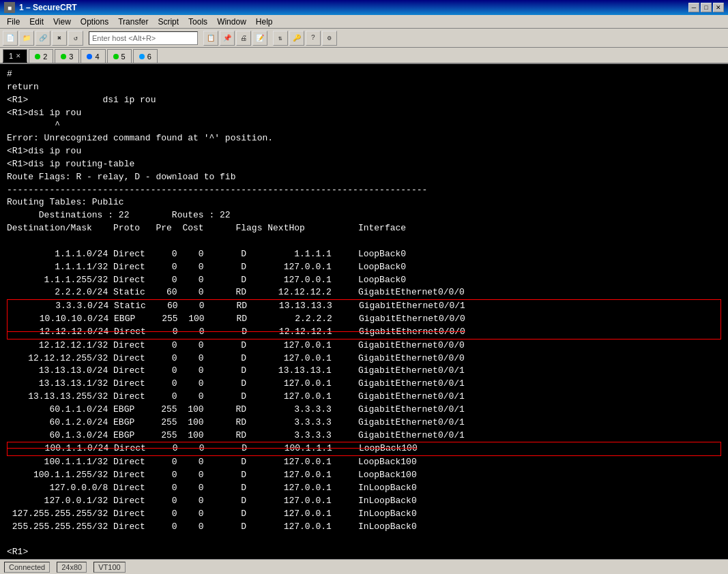  What do you see at coordinates (364, 101) in the screenshot?
I see `terminal-line: <R1> dsi ip rou` at bounding box center [364, 101].